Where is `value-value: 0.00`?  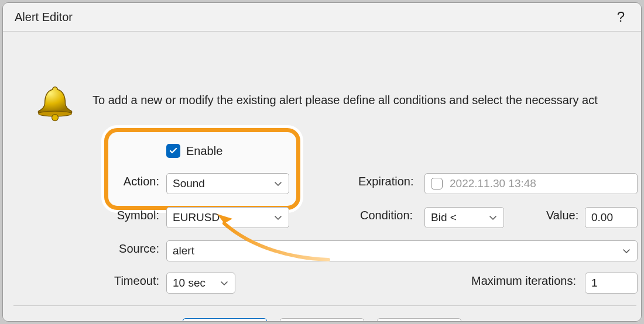
value-value: 0.00 is located at coordinates (602, 218).